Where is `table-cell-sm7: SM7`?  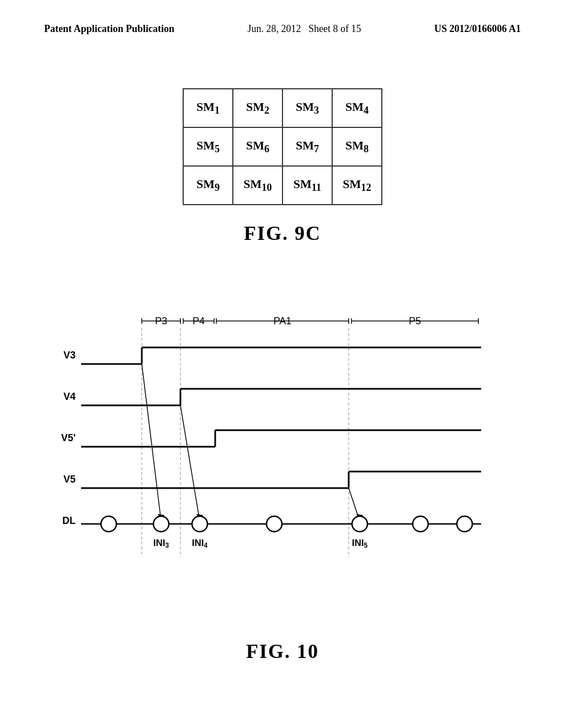 table-cell-sm7: SM7 is located at coordinates (307, 147).